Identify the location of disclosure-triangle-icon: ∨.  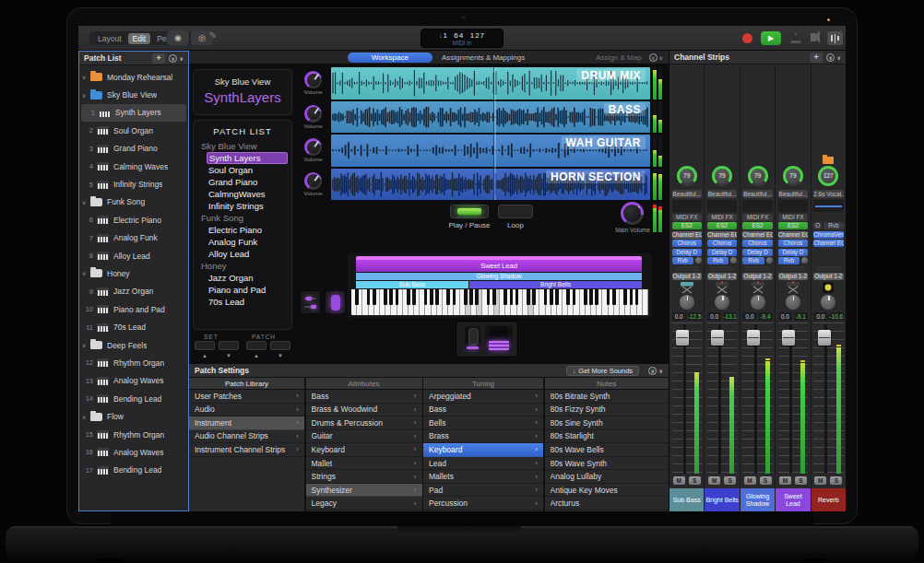
(87, 77).